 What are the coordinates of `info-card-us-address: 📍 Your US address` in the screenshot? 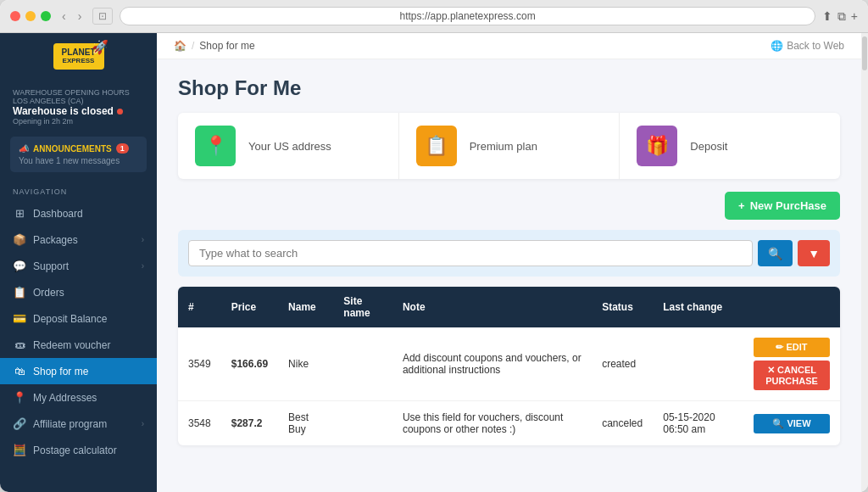 It's located at (288, 146).